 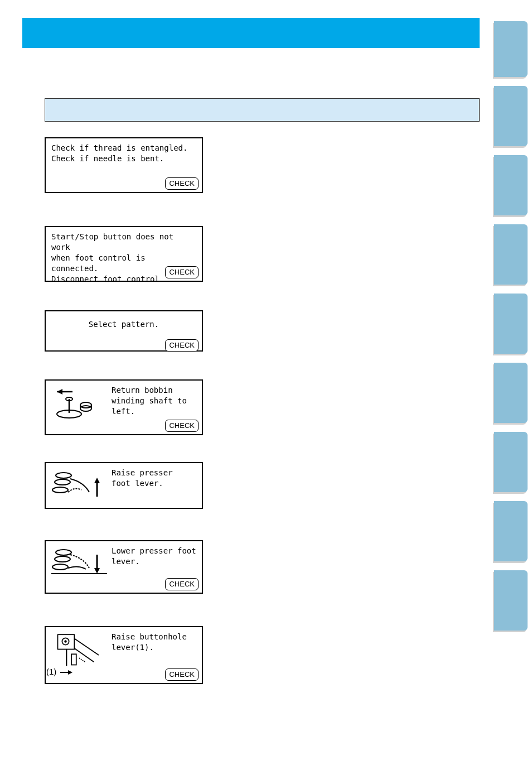 I want to click on buttonhole-lever-illustration, so click(x=79, y=651).